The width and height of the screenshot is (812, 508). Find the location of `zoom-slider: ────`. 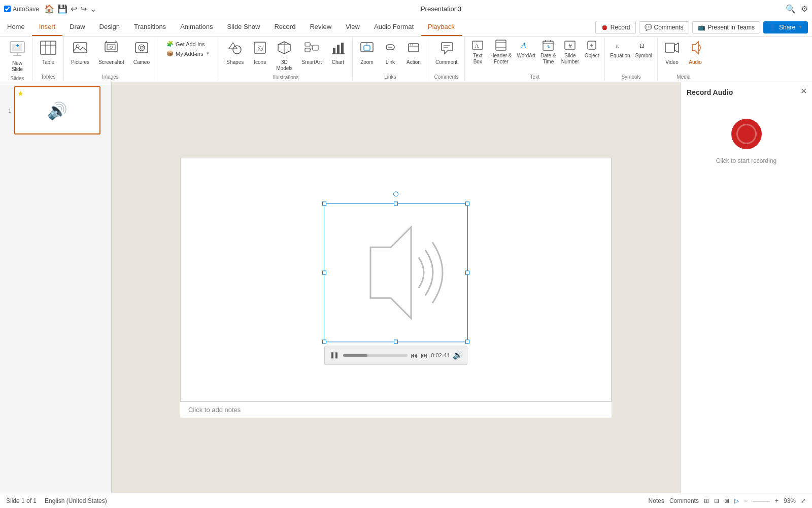

zoom-slider: ──── is located at coordinates (761, 501).